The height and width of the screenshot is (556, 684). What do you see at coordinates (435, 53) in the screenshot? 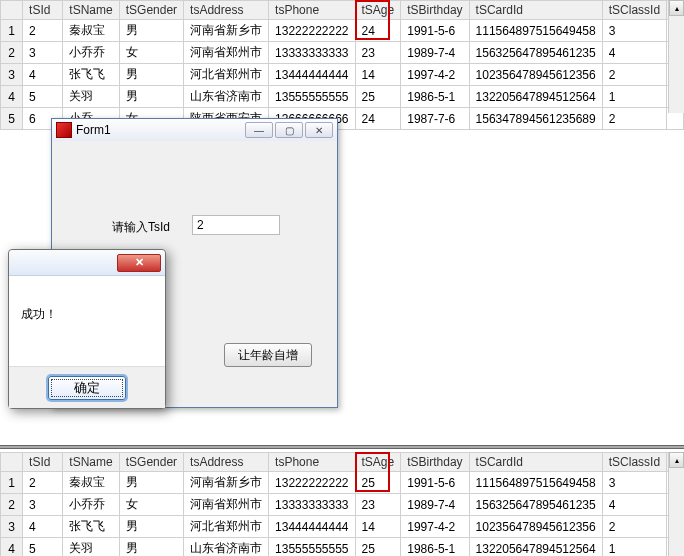
I see `cell: 1989-7-4` at bounding box center [435, 53].